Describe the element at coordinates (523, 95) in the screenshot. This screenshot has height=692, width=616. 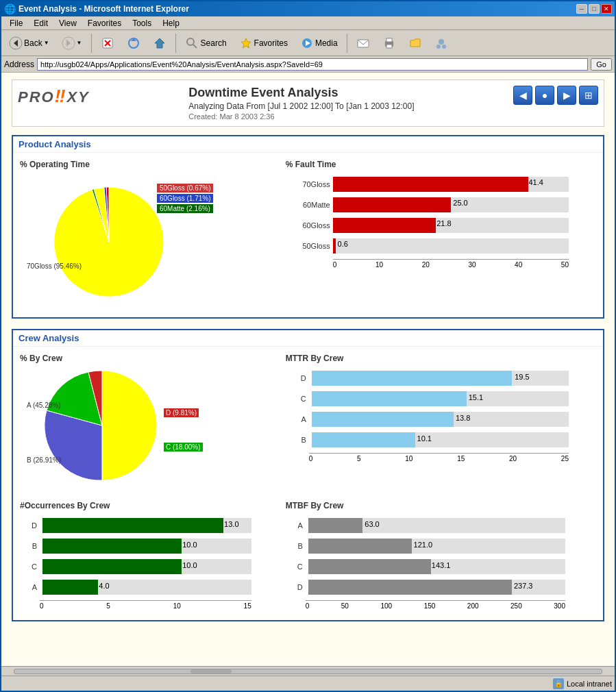
I see `ctrl-btn-1: ◀` at that location.